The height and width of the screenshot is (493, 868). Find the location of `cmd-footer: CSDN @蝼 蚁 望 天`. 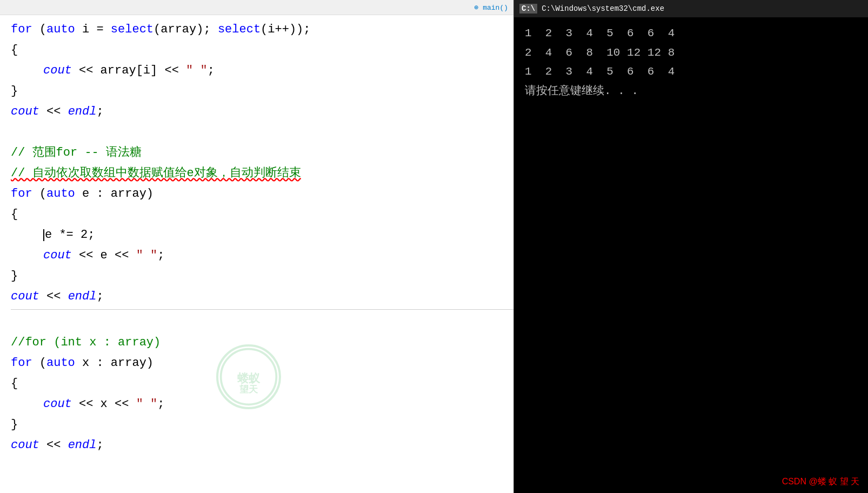

cmd-footer: CSDN @蝼 蚁 望 天 is located at coordinates (820, 482).